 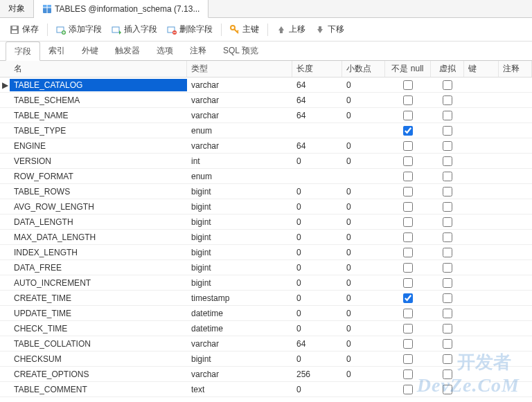 I want to click on table-row: CREATE_OPTIONSvarchar2560, so click(x=266, y=374).